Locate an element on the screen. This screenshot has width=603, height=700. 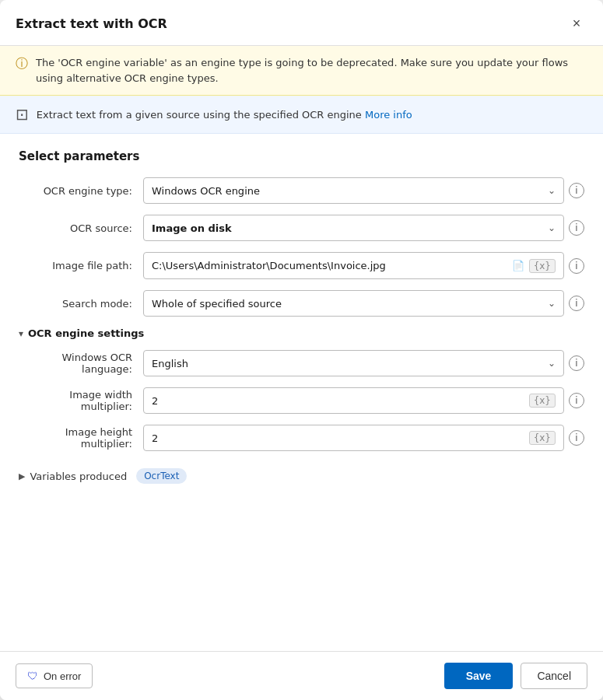
windows-ocr-language-value: English is located at coordinates (170, 364).